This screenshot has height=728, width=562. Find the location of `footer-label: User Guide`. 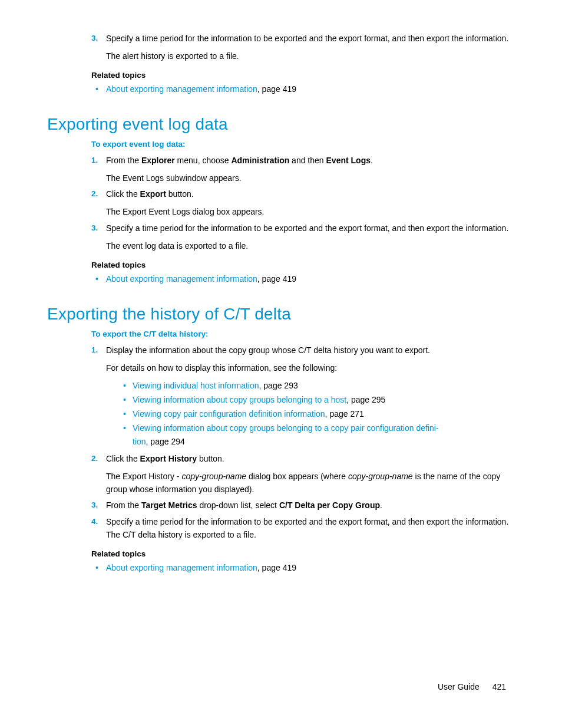

footer-label: User Guide is located at coordinates (458, 687).